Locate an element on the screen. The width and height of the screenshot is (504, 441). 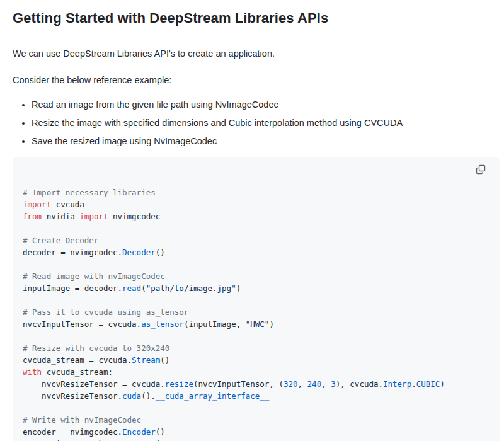
bullet-list: Read an image from the given file path u… is located at coordinates (256, 123).